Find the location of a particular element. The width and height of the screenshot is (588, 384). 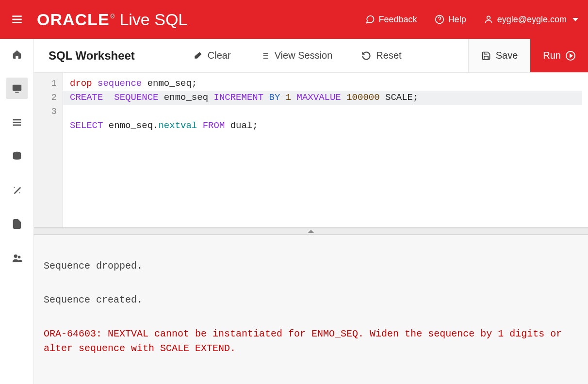

sidebar-item-scripts is located at coordinates (17, 224).